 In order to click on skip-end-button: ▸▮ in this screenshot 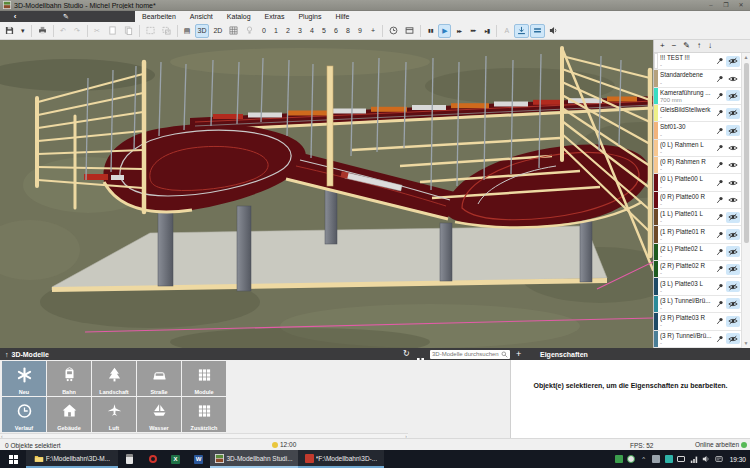, I will do `click(486, 31)`.